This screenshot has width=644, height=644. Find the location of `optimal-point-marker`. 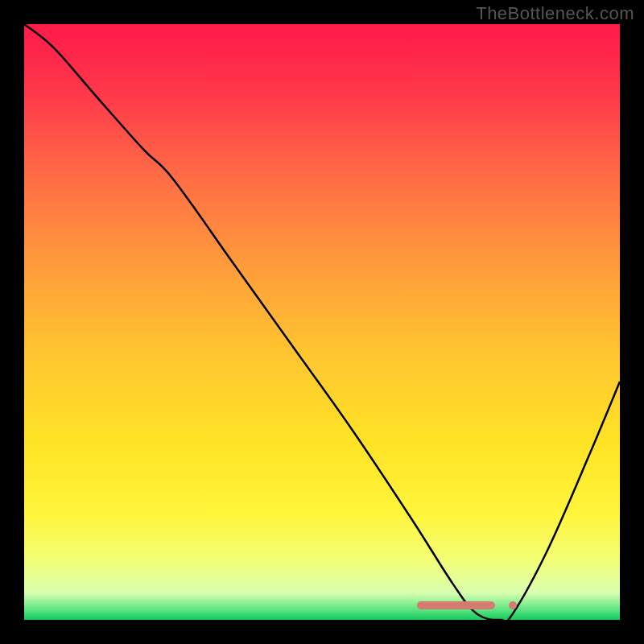

optimal-point-marker is located at coordinates (513, 605).